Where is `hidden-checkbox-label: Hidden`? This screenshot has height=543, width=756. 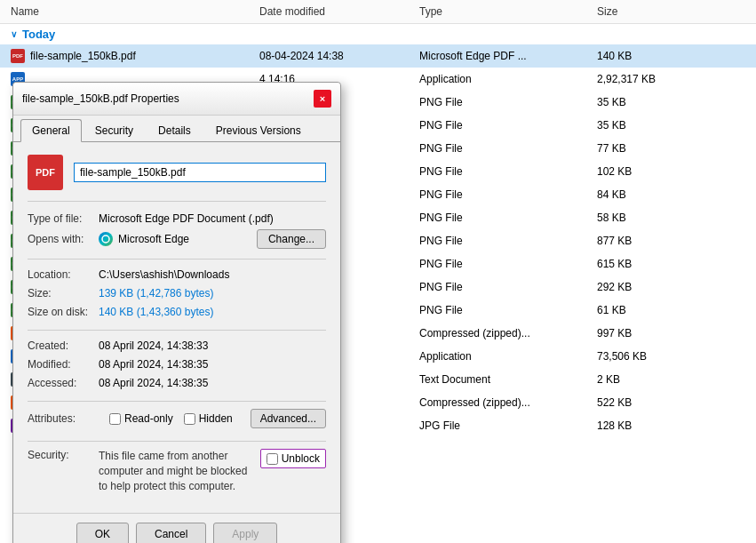
hidden-checkbox-label: Hidden is located at coordinates (208, 419).